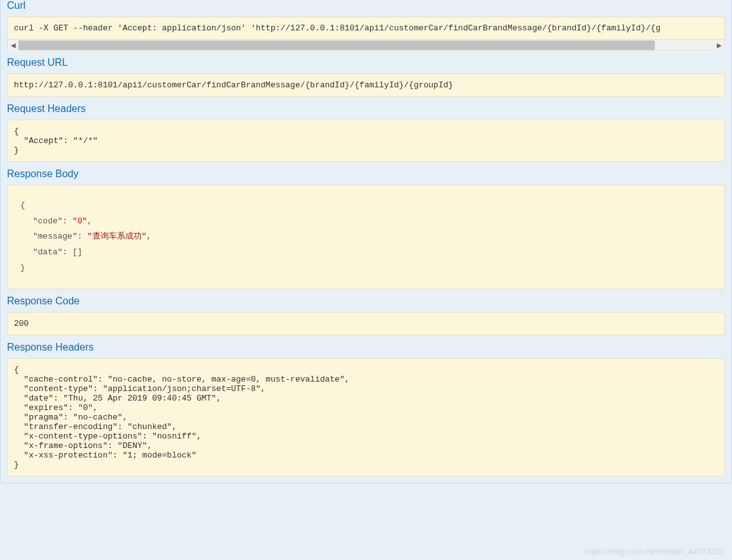 The width and height of the screenshot is (732, 560). What do you see at coordinates (366, 34) in the screenshot?
I see `curl-block: curl -X GET --header 'Accept: applicatio…` at bounding box center [366, 34].